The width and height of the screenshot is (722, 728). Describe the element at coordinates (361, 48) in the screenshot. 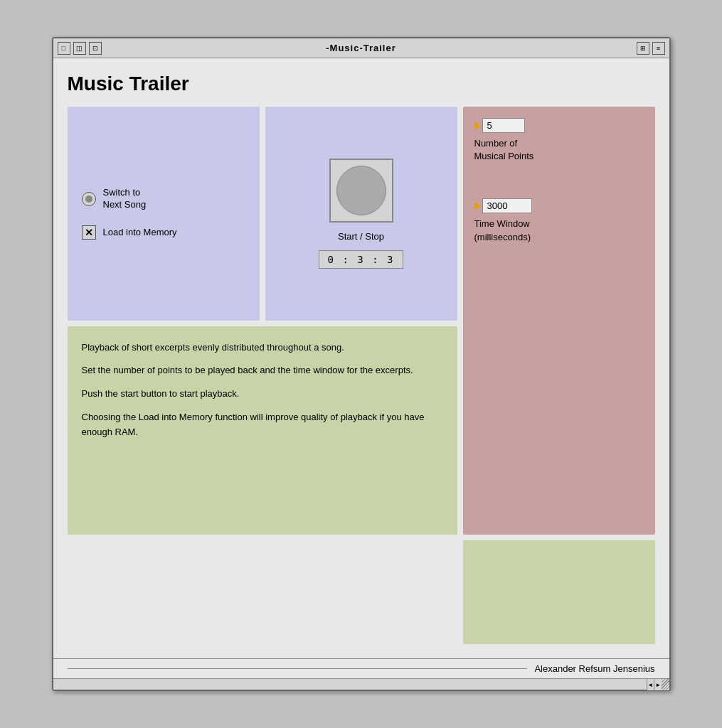

I see `window-title: -Music-Trailer` at that location.